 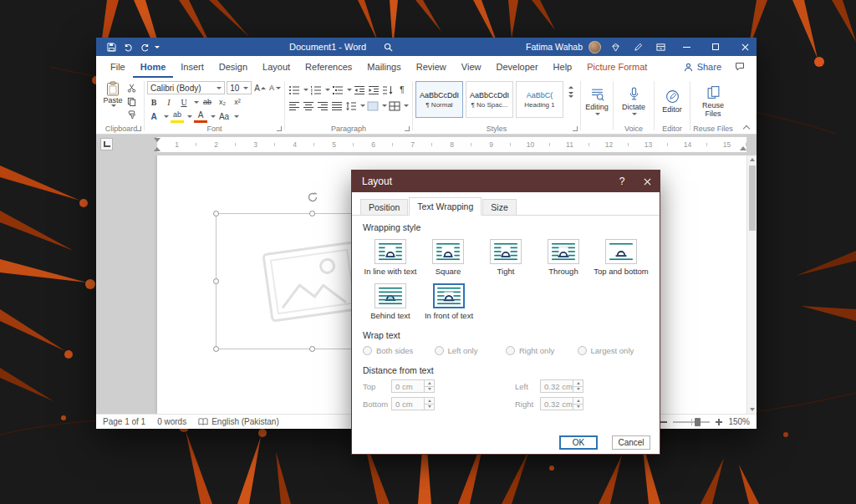 I want to click on dialog-tab-size: Size, so click(x=499, y=207).